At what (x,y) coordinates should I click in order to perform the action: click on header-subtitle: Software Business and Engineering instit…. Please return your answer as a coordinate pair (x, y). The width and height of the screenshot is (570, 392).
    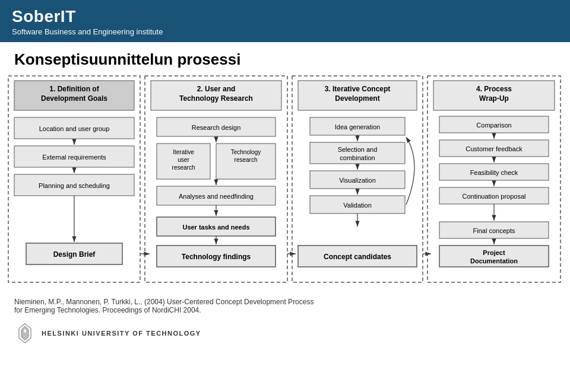
    Looking at the image, I should click on (285, 32).